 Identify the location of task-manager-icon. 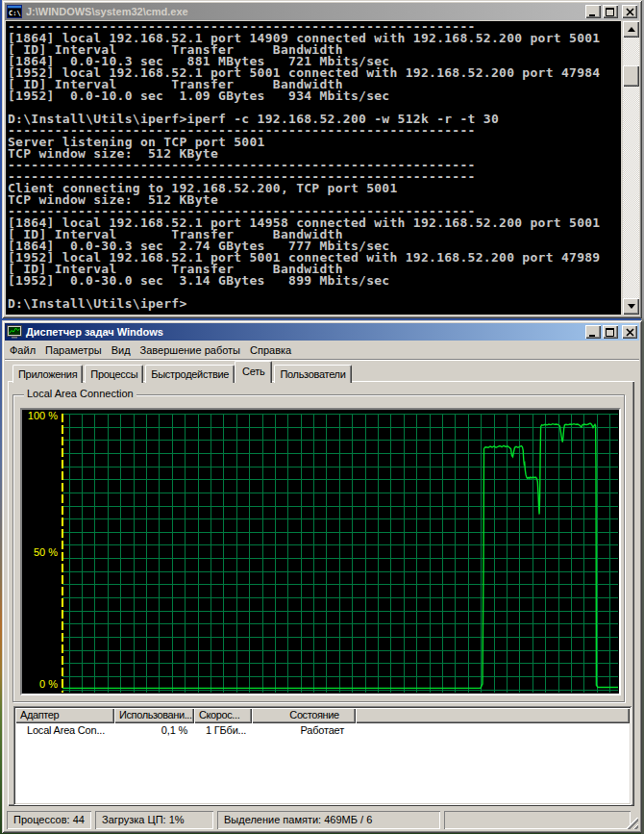
(14, 332).